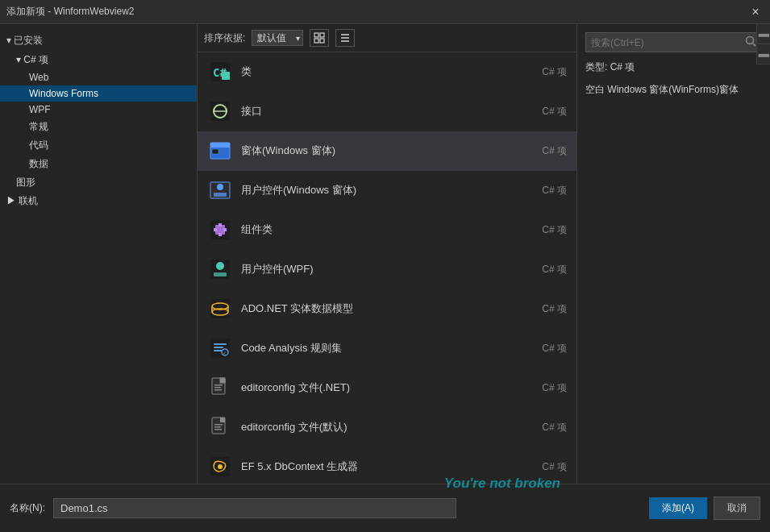 The height and width of the screenshot is (532, 770). Describe the element at coordinates (220, 230) in the screenshot. I see `component-icon` at that location.